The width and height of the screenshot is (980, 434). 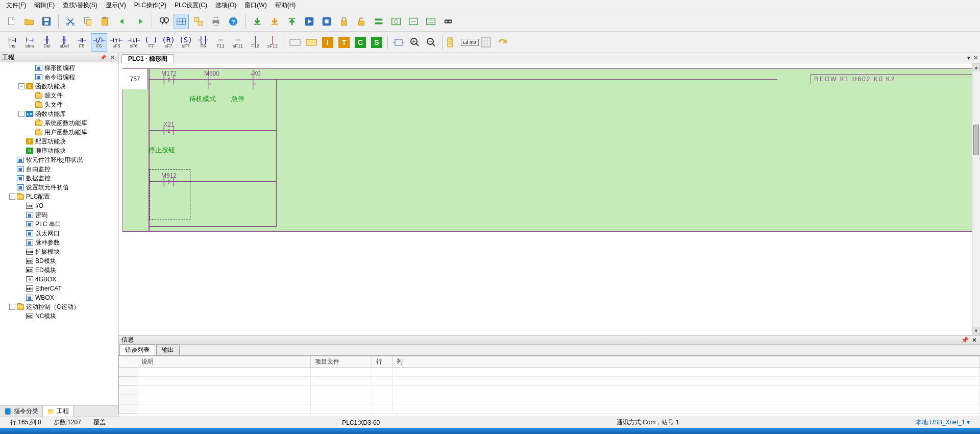 What do you see at coordinates (311, 42) in the screenshot?
I see `inst-block2` at bounding box center [311, 42].